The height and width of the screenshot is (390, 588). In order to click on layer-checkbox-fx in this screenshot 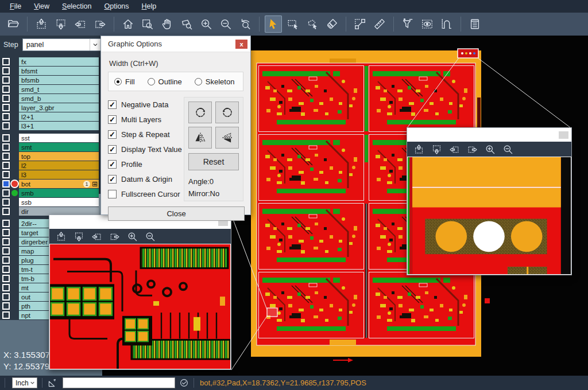, I will do `click(6, 62)`.